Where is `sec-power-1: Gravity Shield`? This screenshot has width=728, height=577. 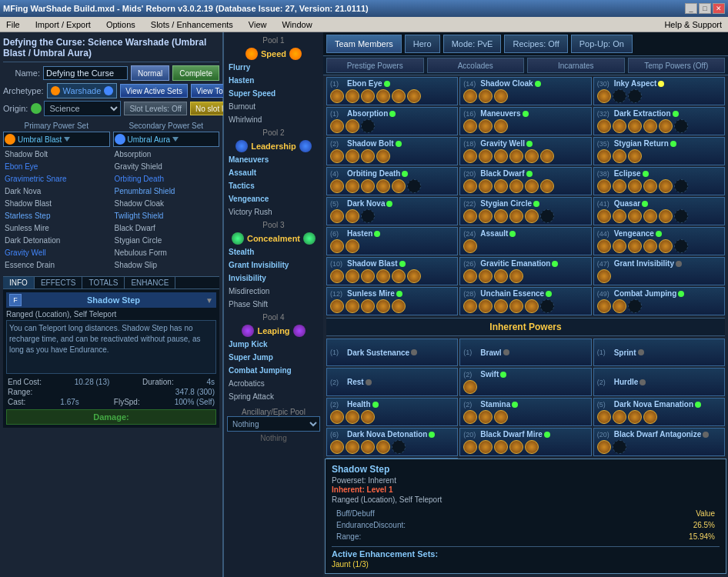 sec-power-1: Gravity Shield is located at coordinates (166, 167).